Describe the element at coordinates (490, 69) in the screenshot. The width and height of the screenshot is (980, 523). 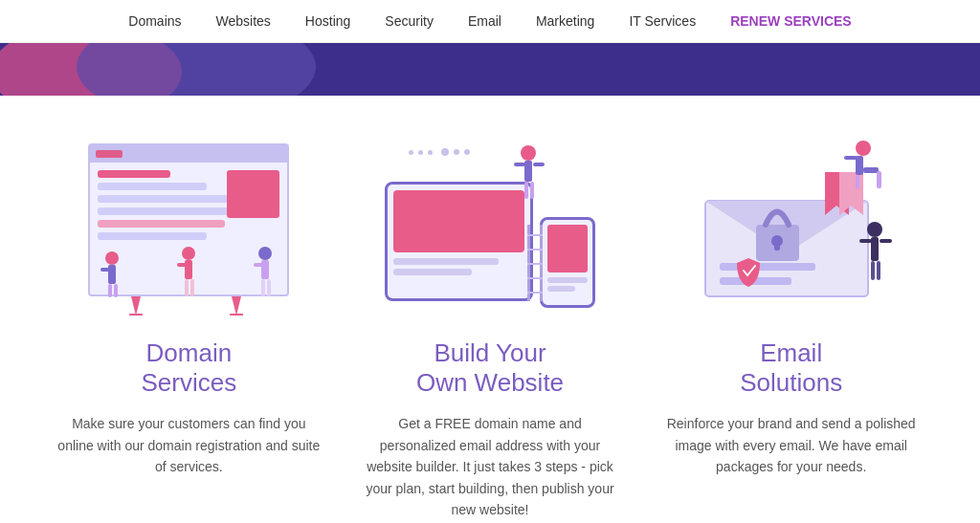
I see `hero-banner` at that location.